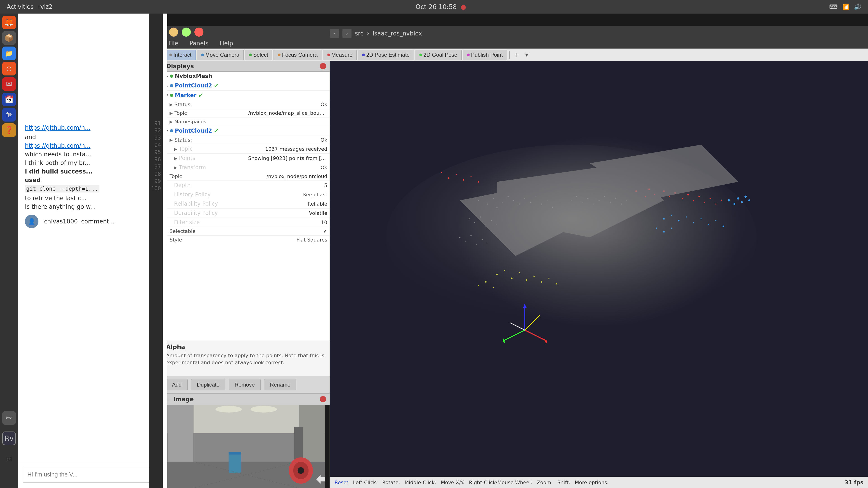  Describe the element at coordinates (183, 231) in the screenshot. I see `pc2-selectable-label: Selectable` at that location.